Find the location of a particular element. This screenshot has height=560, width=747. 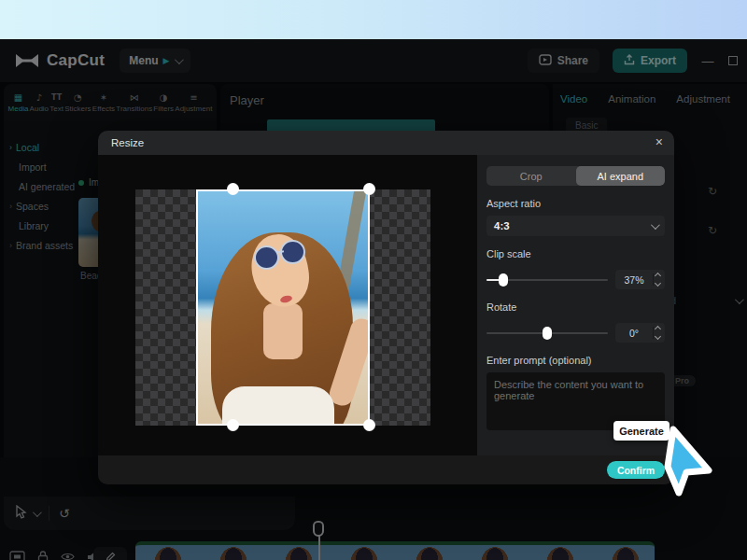

dialog-footer: Confirm is located at coordinates (387, 470).